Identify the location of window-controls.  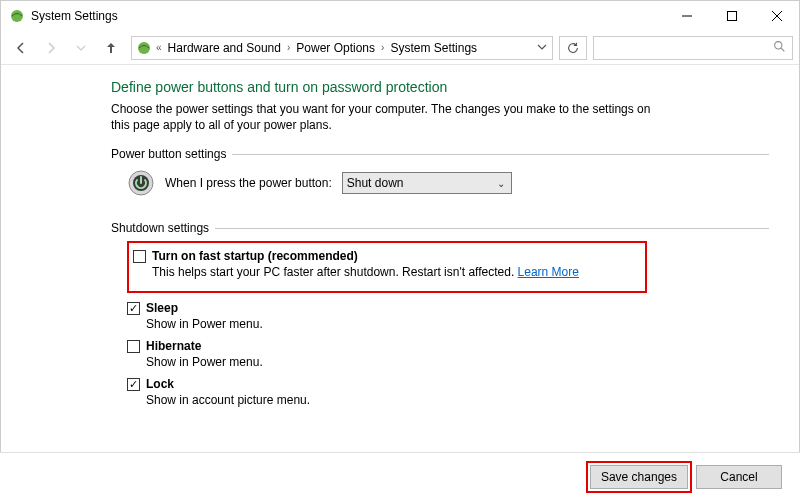
(732, 16).